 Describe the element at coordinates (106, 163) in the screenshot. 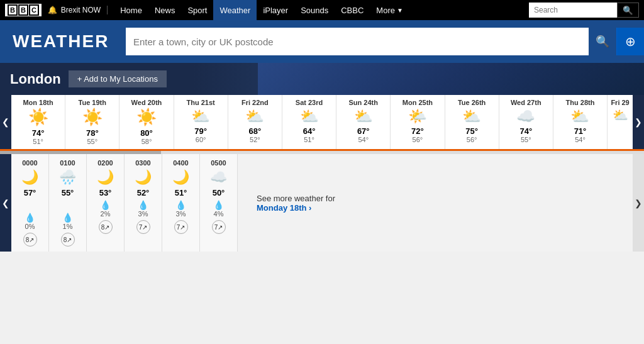

I see `hour-label: 0200` at that location.